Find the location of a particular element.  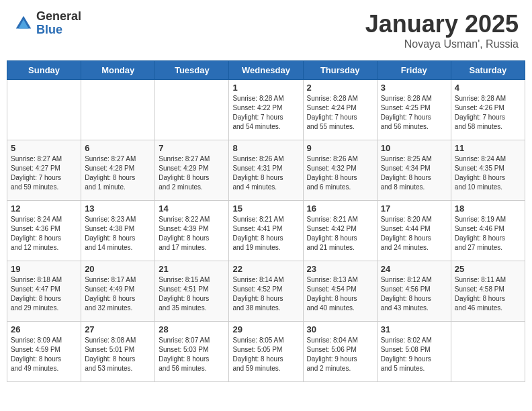

calendar-cell: 8Sunrise: 8:26 AM Sunset: 4:31 PM Daylig… is located at coordinates (266, 171).